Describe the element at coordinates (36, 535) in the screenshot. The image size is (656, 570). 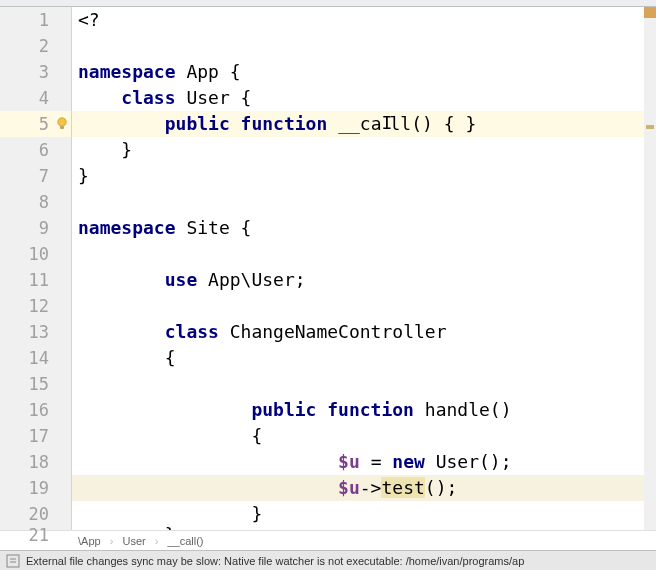
I see `line-number: 21` at that location.